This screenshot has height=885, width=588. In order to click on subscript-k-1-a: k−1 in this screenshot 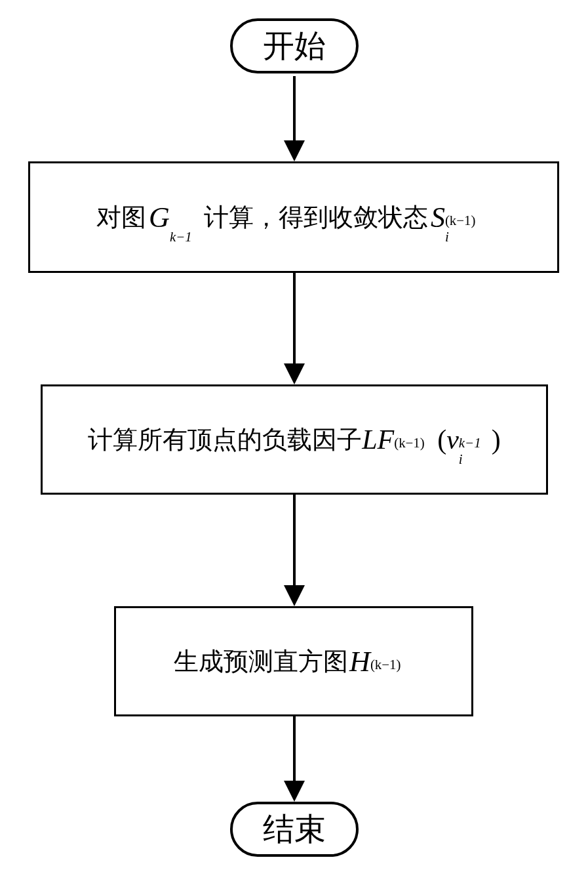, I will do `click(181, 237)`.